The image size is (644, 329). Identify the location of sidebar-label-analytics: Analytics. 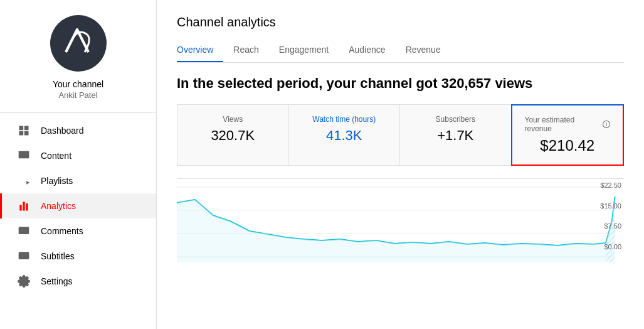
(58, 206).